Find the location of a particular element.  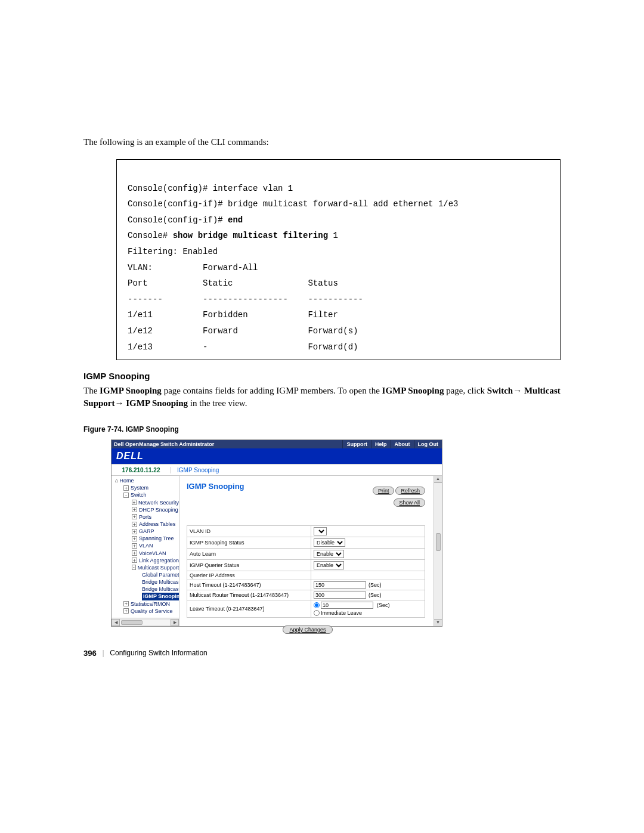

tree-item: +Address Tables is located at coordinates (145, 524).